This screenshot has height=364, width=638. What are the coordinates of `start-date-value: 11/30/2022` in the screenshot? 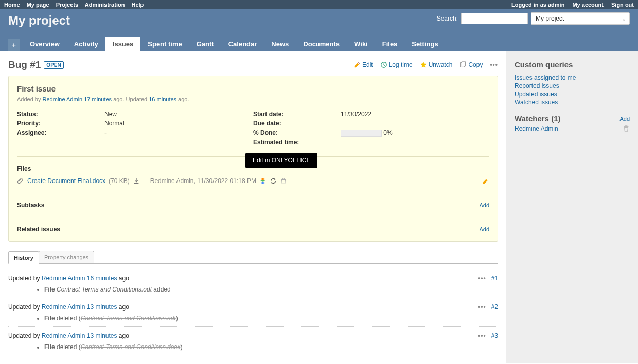 It's located at (356, 114).